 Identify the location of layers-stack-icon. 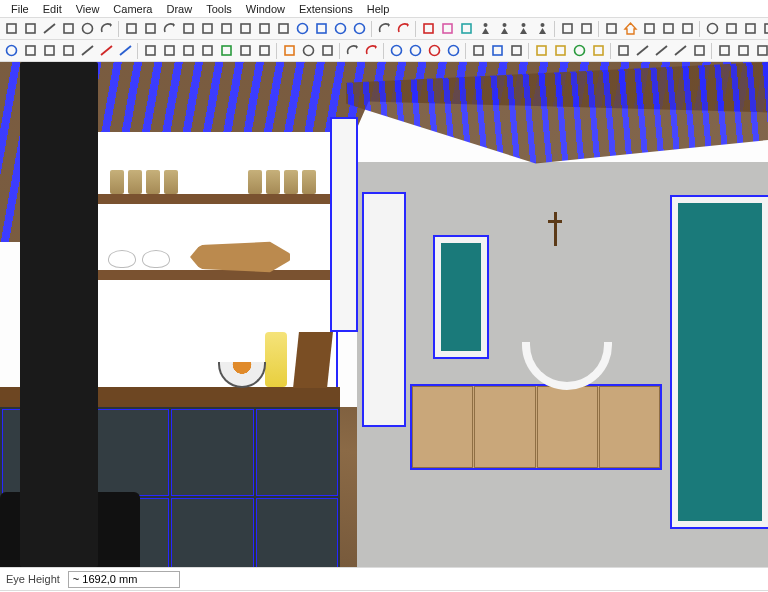
(516, 51).